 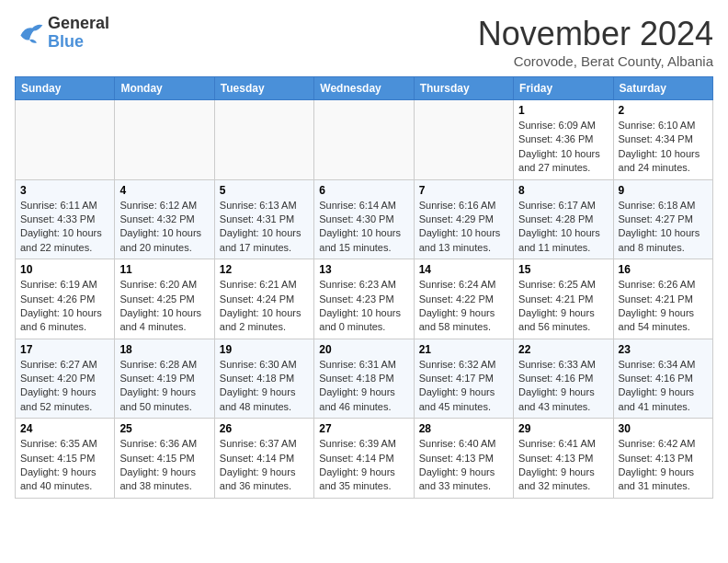 What do you see at coordinates (79, 33) in the screenshot?
I see `logo-text: General Blue` at bounding box center [79, 33].